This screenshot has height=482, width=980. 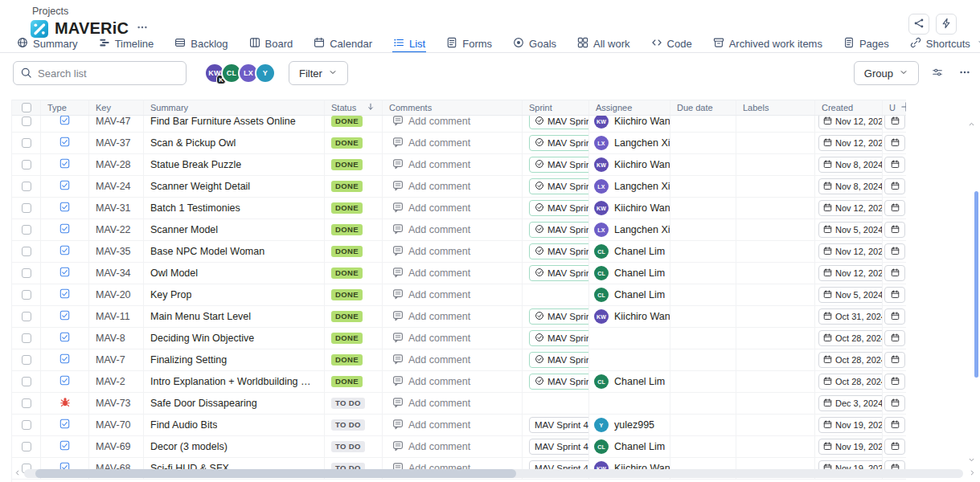 I want to click on table-row-mav-11: MAV-11Main Menu Start LevelDONEAdd comme…, so click(x=459, y=317).